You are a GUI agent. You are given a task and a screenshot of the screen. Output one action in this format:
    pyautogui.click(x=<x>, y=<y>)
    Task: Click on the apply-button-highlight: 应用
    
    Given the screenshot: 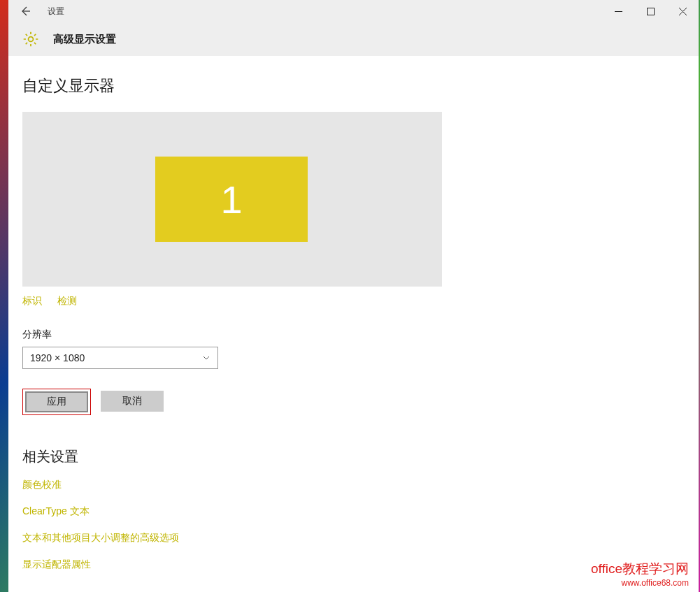 What is the action you would take?
    pyautogui.click(x=57, y=402)
    